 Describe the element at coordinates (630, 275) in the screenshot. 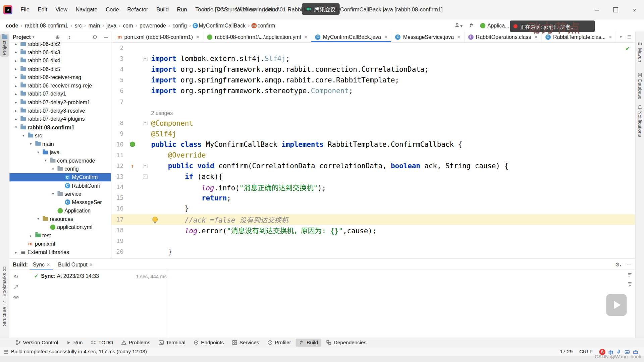

I see `soft-wrap-icon` at that location.